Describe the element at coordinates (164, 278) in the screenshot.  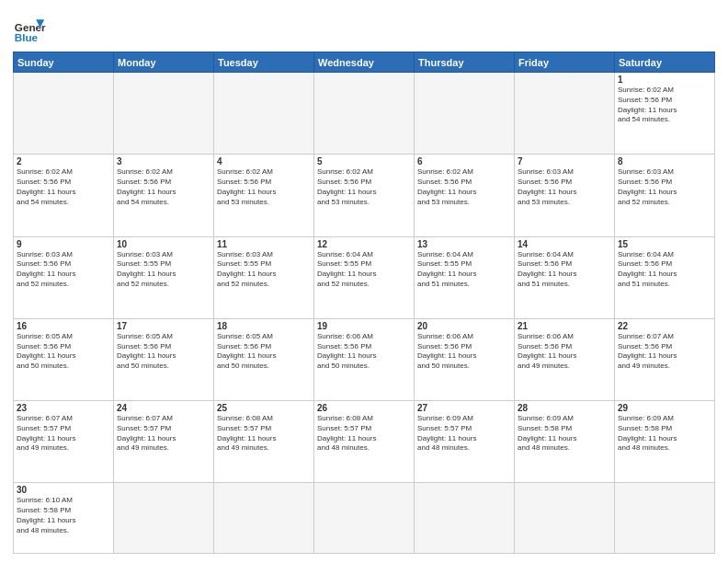
I see `calendar-cell: 10Sunrise: 6:03 AM Sunset: 5:55 PM Dayli…` at that location.